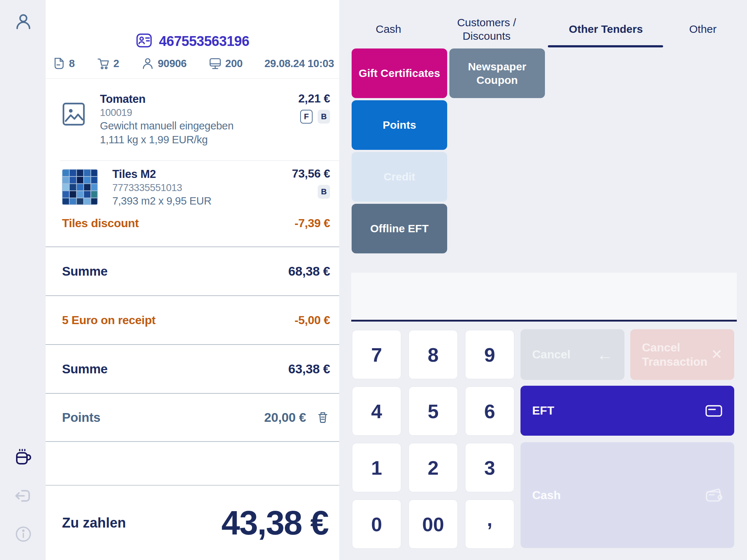 Image resolution: width=747 pixels, height=560 pixels. I want to click on eft-button: EFT, so click(627, 411).